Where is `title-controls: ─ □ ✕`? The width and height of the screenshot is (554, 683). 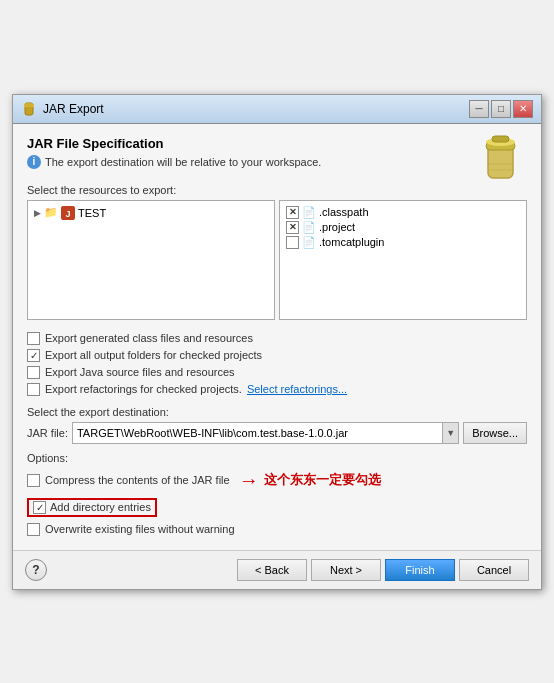
title-controls: ─ □ ✕ is located at coordinates (501, 109).